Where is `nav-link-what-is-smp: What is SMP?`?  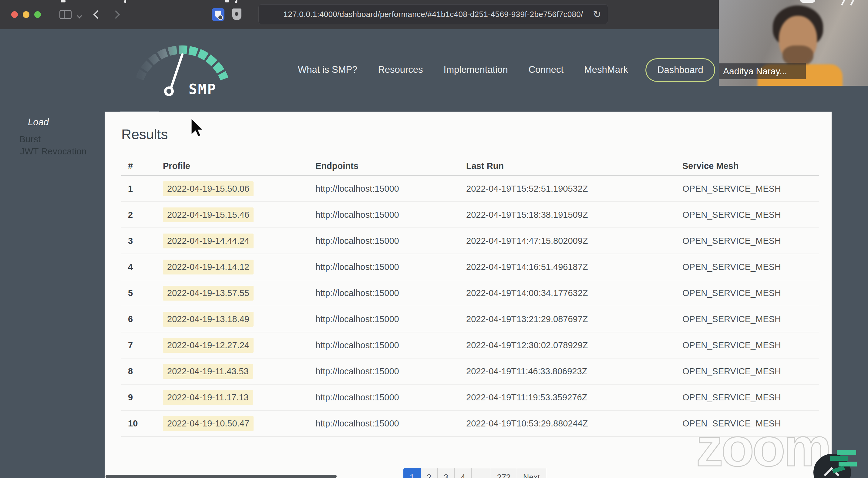
nav-link-what-is-smp: What is SMP? is located at coordinates (328, 70).